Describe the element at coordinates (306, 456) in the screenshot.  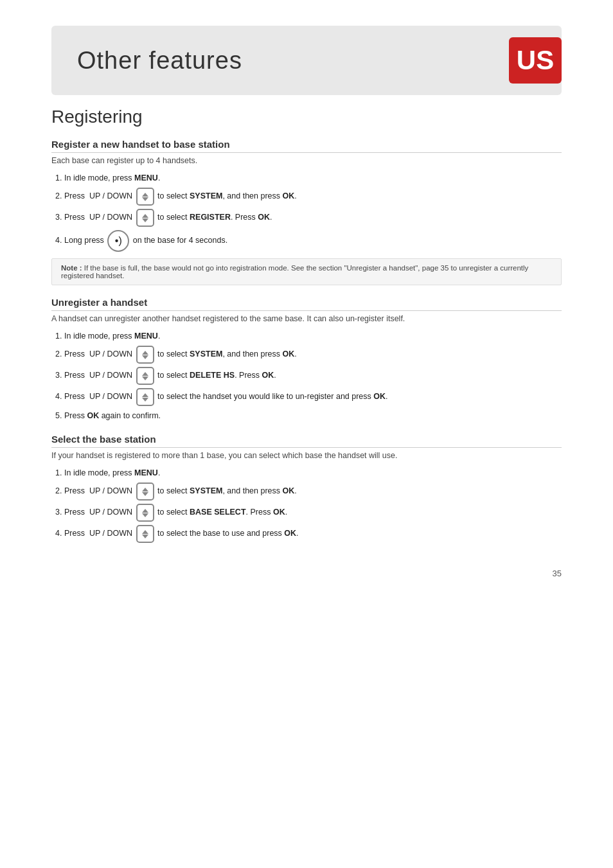
I see `select-base-intro: If your handset is registered to more th…` at that location.